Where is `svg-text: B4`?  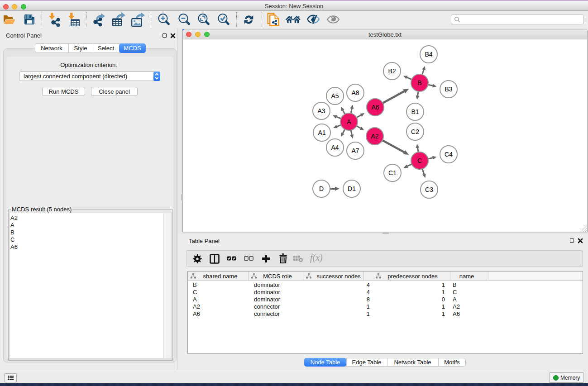
svg-text: B4 is located at coordinates (428, 54).